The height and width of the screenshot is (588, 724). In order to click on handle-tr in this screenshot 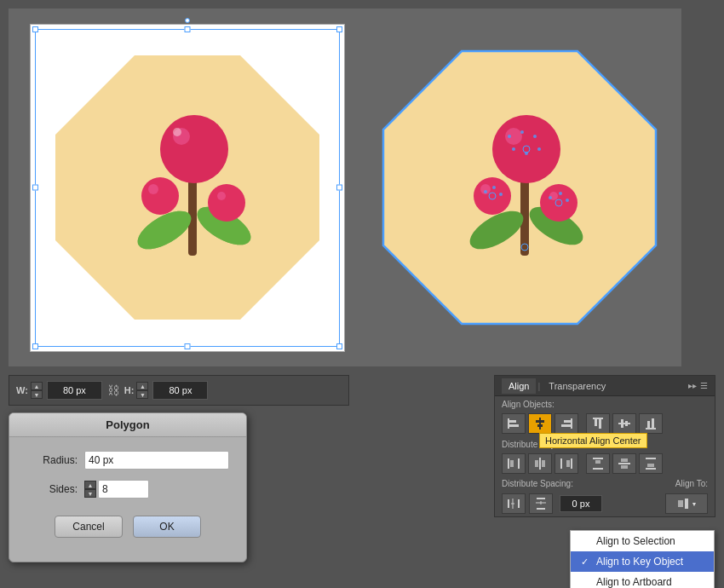, I will do `click(339, 29)`.